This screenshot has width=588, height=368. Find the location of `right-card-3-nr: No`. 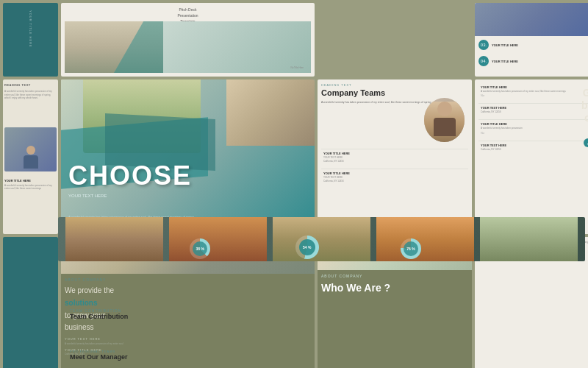

right-card-3-nr: No is located at coordinates (534, 132).